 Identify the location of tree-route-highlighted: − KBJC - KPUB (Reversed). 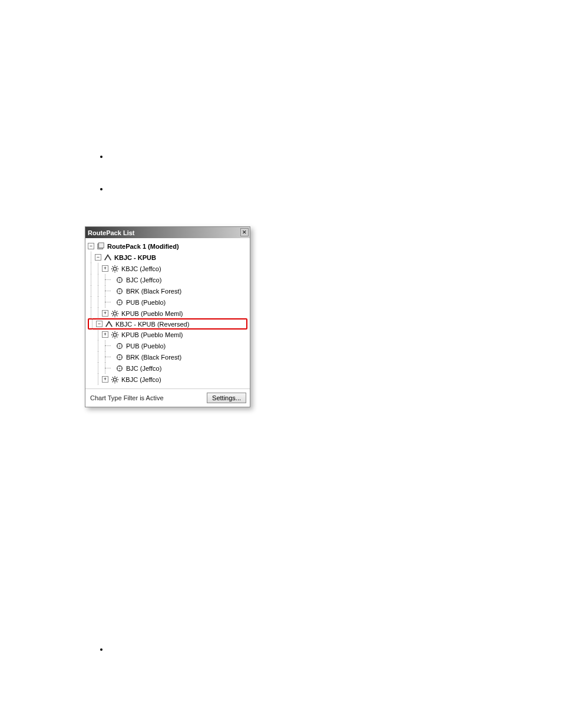
(167, 324).